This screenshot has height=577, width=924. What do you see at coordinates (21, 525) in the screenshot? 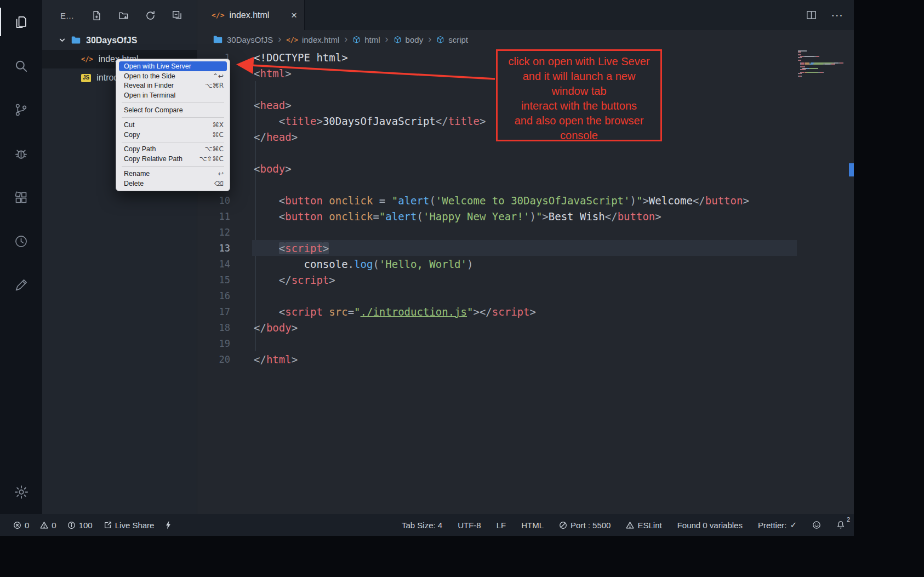
I see `status-errors: 0` at bounding box center [21, 525].